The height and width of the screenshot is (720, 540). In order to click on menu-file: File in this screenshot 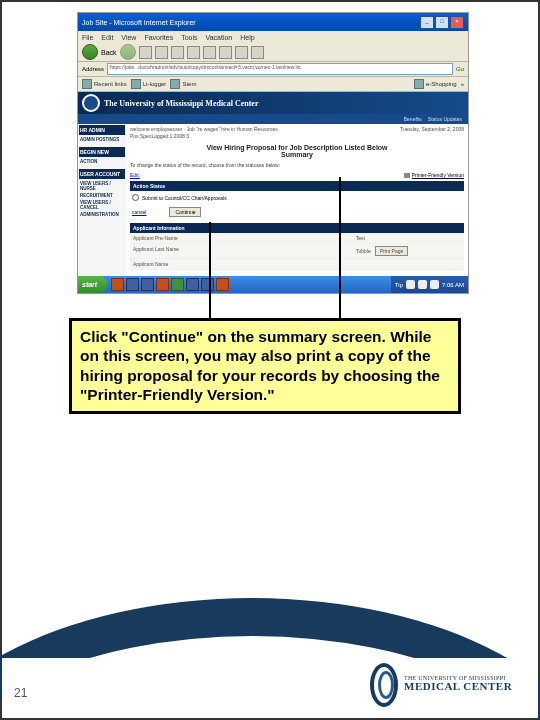, I will do `click(88, 38)`.